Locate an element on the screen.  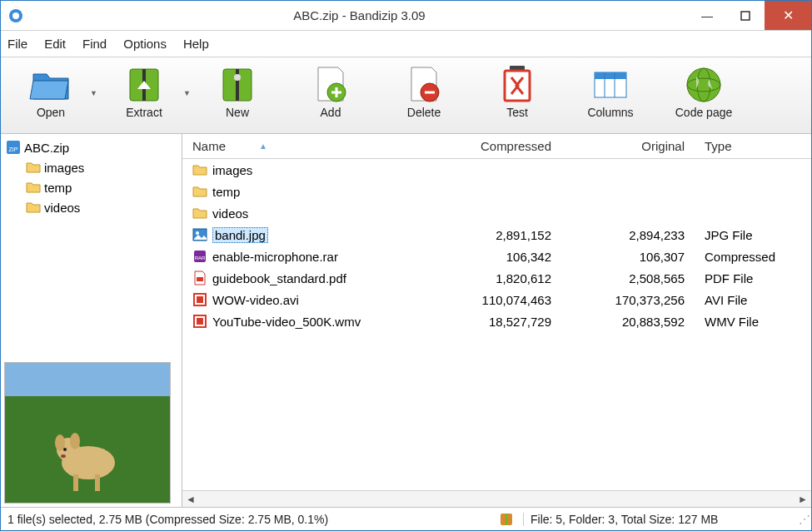
file-name: bandi.jpg is located at coordinates (240, 235).